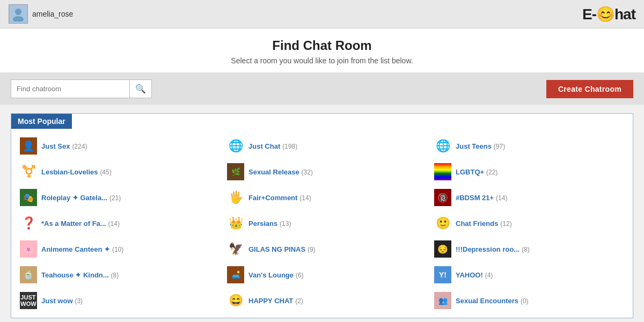  Describe the element at coordinates (62, 301) in the screenshot. I see `room-info: Just wow (3)` at that location.